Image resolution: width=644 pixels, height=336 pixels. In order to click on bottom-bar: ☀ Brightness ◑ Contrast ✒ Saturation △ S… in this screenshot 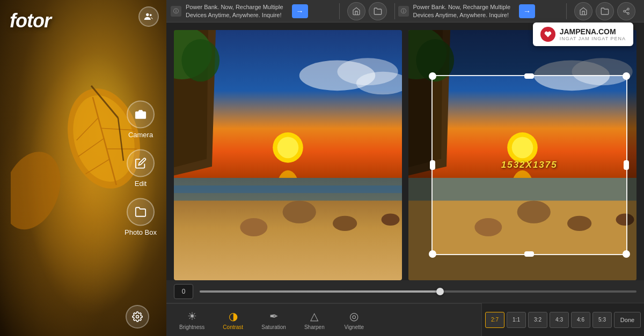, I will do `click(405, 319)`.